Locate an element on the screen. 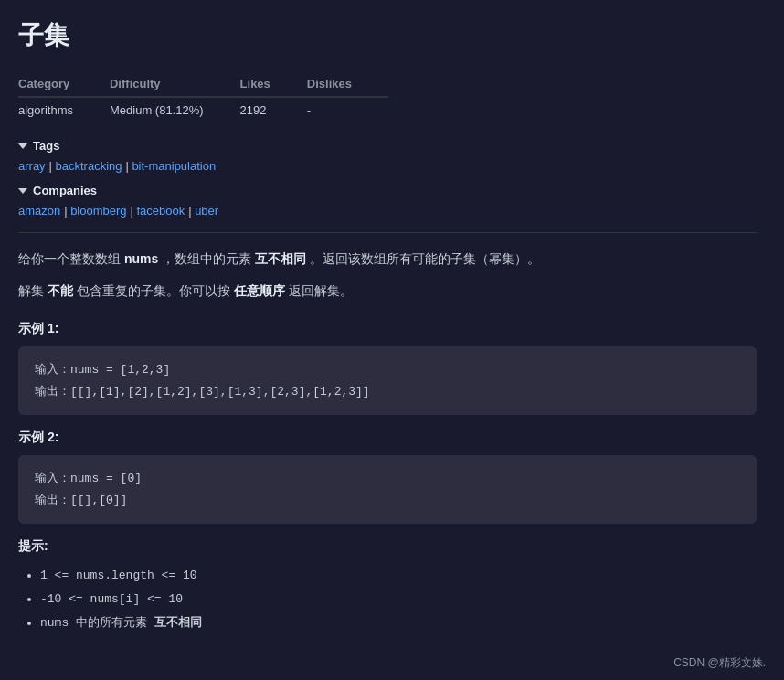  table-row: algorithms Medium (81.12%) 2192 - is located at coordinates (203, 110).